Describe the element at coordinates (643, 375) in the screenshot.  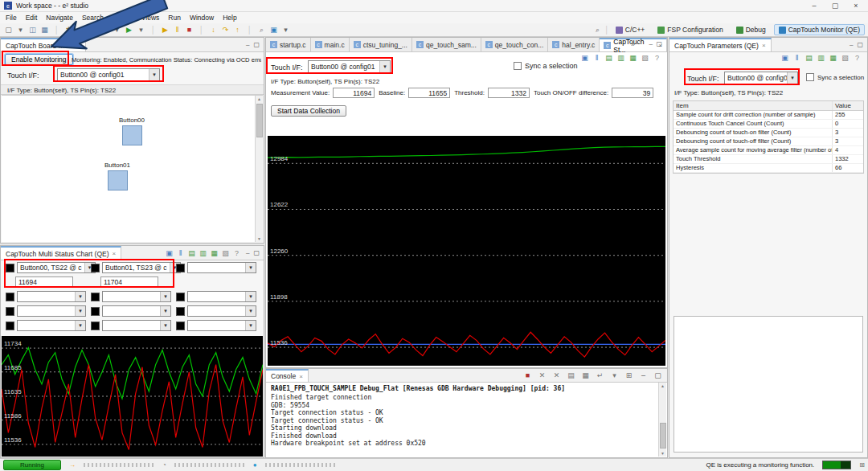
I see `console-toolbar-icon: –` at that location.